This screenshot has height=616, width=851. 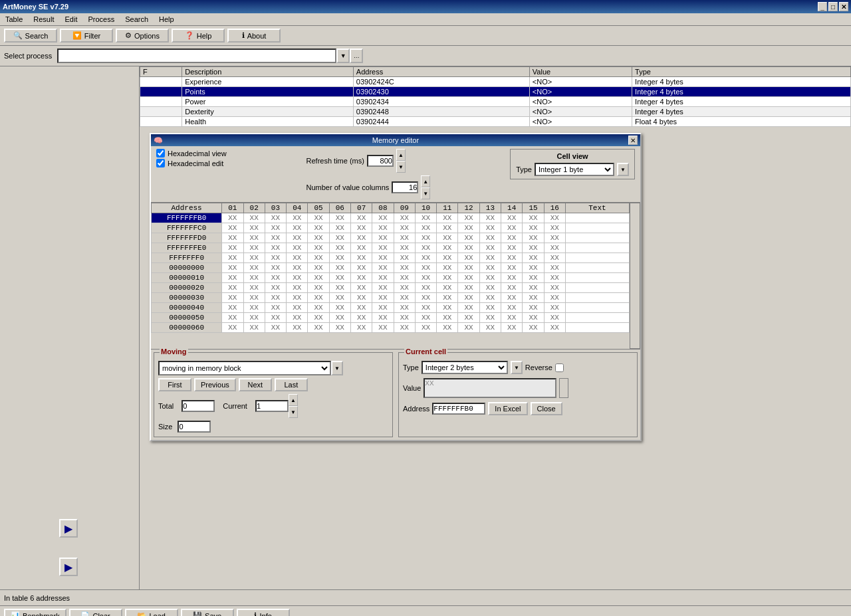 What do you see at coordinates (273, 427) in the screenshot?
I see `moving-size-row: Size` at bounding box center [273, 427].